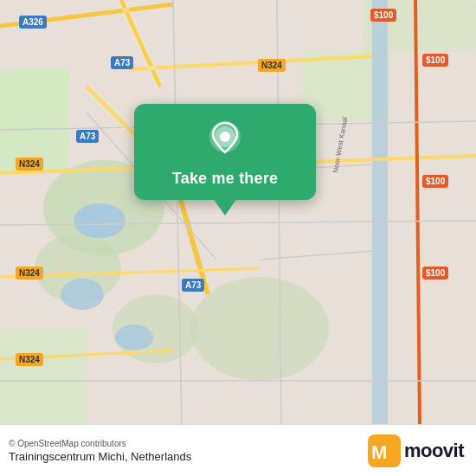 The image size is (476, 476). What do you see at coordinates (383, 16) in the screenshot?
I see `road-label-s100-1: $100` at bounding box center [383, 16].